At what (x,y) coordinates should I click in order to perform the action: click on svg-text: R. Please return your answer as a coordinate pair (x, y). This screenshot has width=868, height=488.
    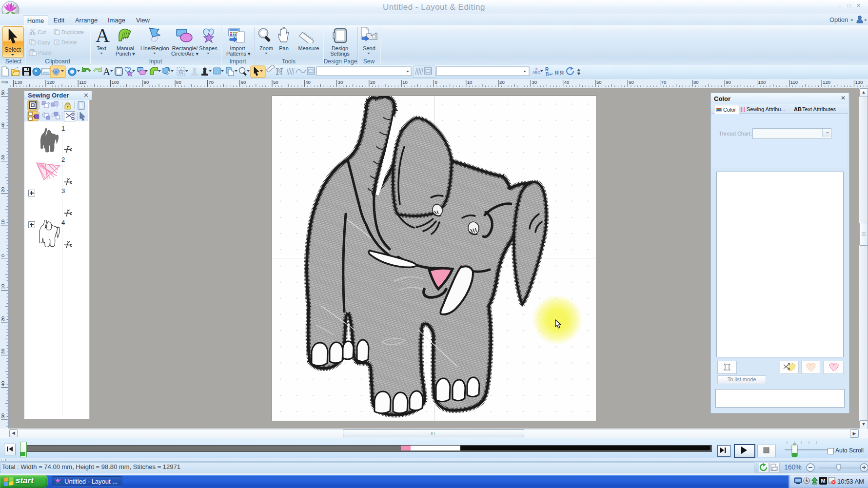
    Looking at the image, I should click on (557, 73).